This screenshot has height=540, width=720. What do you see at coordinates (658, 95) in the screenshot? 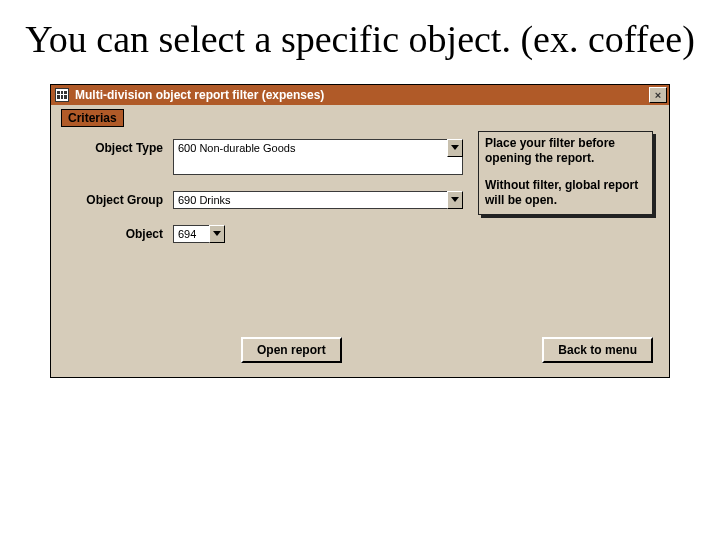
I see `close-icon: ×` at bounding box center [658, 95].